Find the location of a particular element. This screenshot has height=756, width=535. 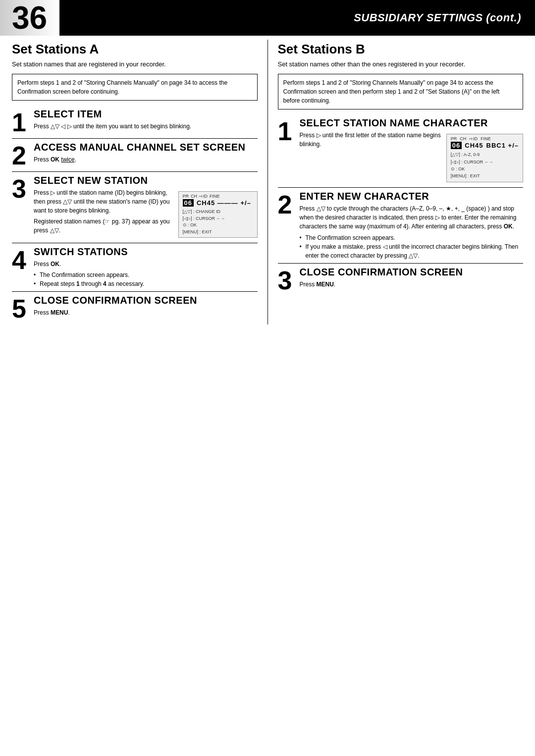

section-a-instruction: Perform steps 1 and 2 of "Storing Channe… is located at coordinates (135, 87).